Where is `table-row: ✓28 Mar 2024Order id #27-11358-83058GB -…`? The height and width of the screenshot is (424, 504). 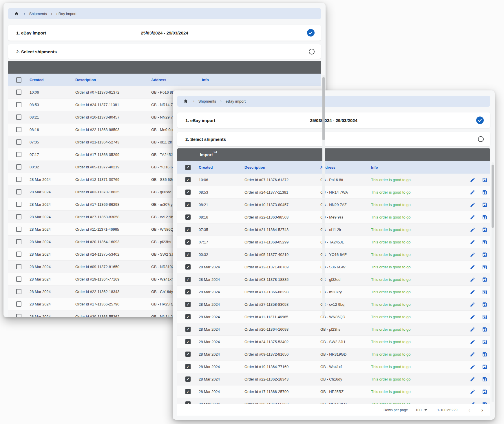 table-row: ✓28 Mar 2024Order id #27-11358-83058GB -… is located at coordinates (334, 304).